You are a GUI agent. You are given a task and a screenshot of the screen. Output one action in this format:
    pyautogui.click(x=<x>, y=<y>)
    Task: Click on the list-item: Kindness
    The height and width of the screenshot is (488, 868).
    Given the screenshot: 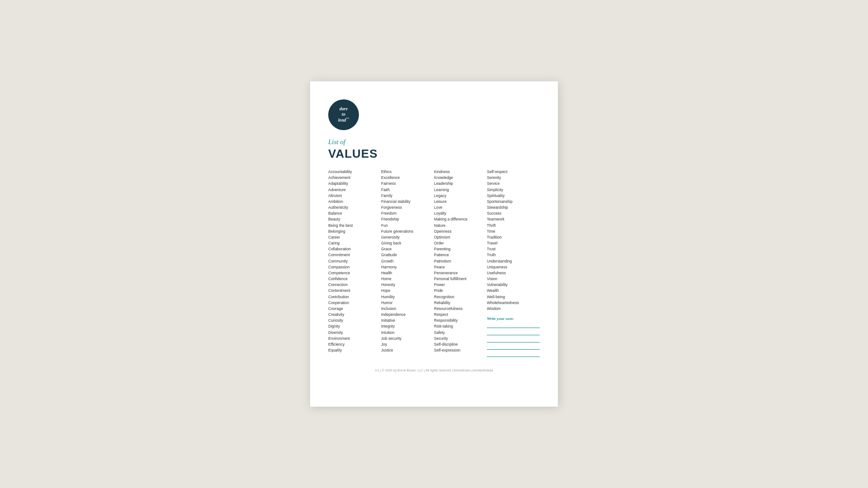 What is the action you would take?
    pyautogui.click(x=460, y=172)
    